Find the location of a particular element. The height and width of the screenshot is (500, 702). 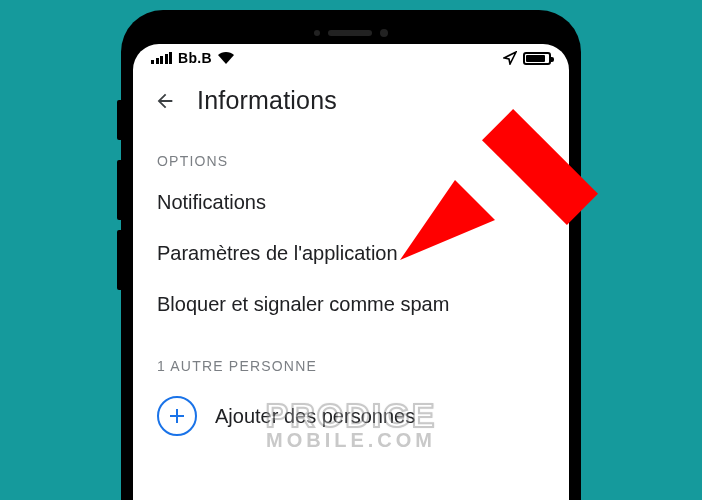

back-button is located at coordinates (165, 101).